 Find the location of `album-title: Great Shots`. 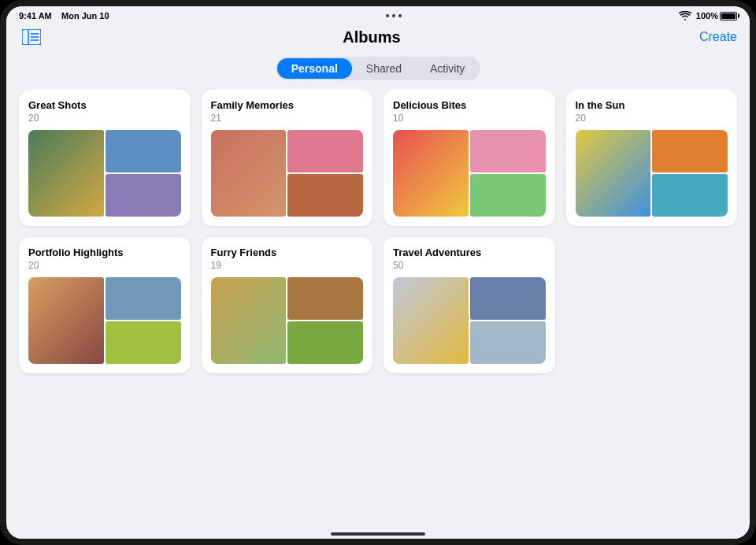

album-title: Great Shots is located at coordinates (105, 106).